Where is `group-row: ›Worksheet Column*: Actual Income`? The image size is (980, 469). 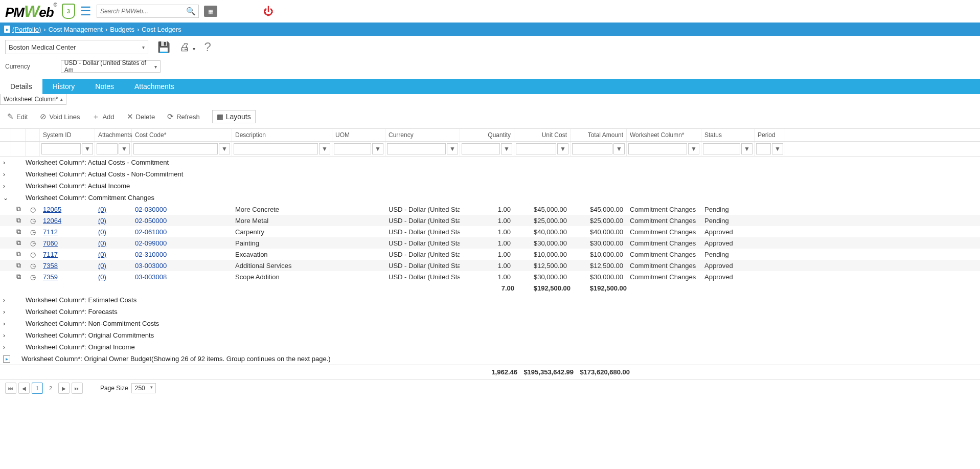 group-row: ›Worksheet Column*: Actual Income is located at coordinates (490, 186).